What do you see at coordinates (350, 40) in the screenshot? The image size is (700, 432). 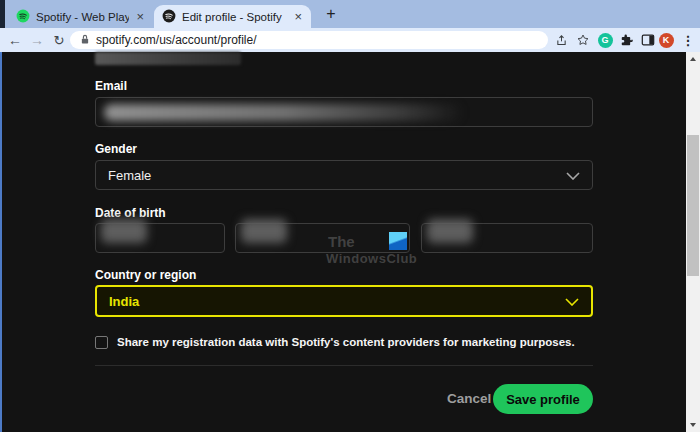 I see `browser-toolbar: ← → ↻ spotify.com/us/account/profile/ G …` at bounding box center [350, 40].